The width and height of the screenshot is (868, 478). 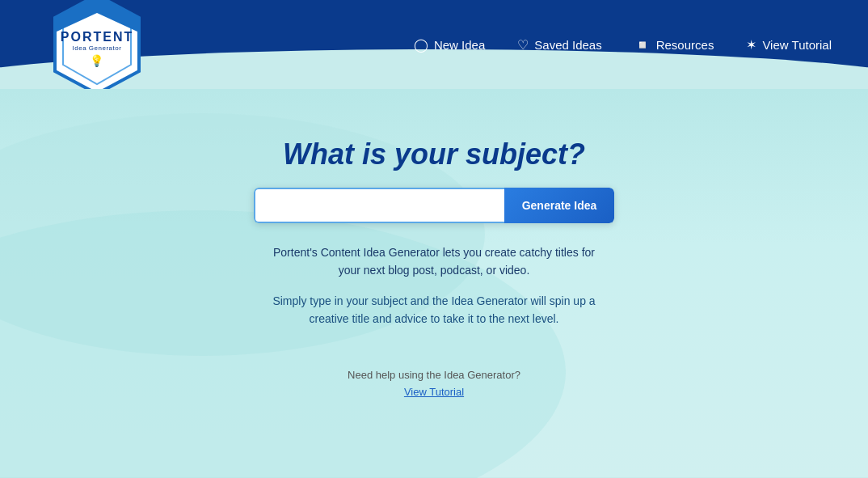 What do you see at coordinates (434, 383) in the screenshot?
I see `help-section: Need help using the Idea Generator? View…` at bounding box center [434, 383].